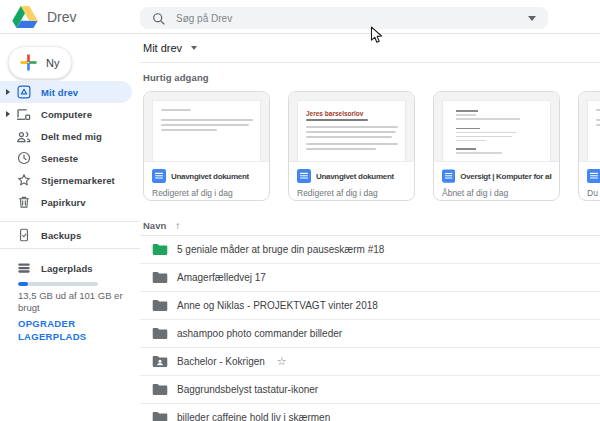  What do you see at coordinates (62, 17) in the screenshot?
I see `app-name: Drev` at bounding box center [62, 17].